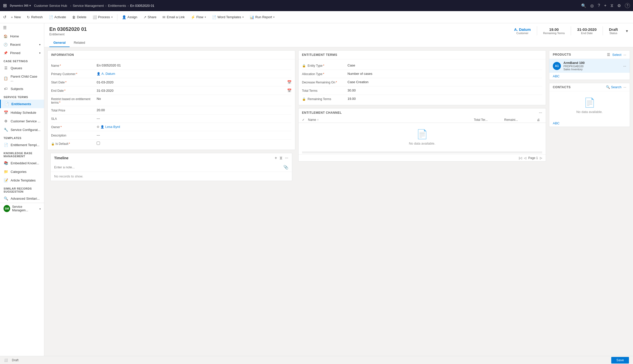  Describe the element at coordinates (489, 120) in the screenshot. I see `channel-total-col: Total Ter...` at that location.